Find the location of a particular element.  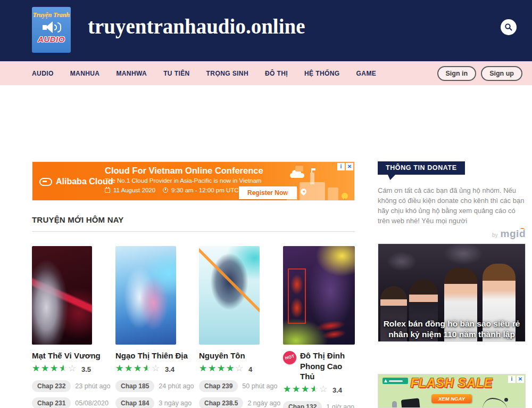

site-title: truyentranhaudio.online is located at coordinates (197, 27).